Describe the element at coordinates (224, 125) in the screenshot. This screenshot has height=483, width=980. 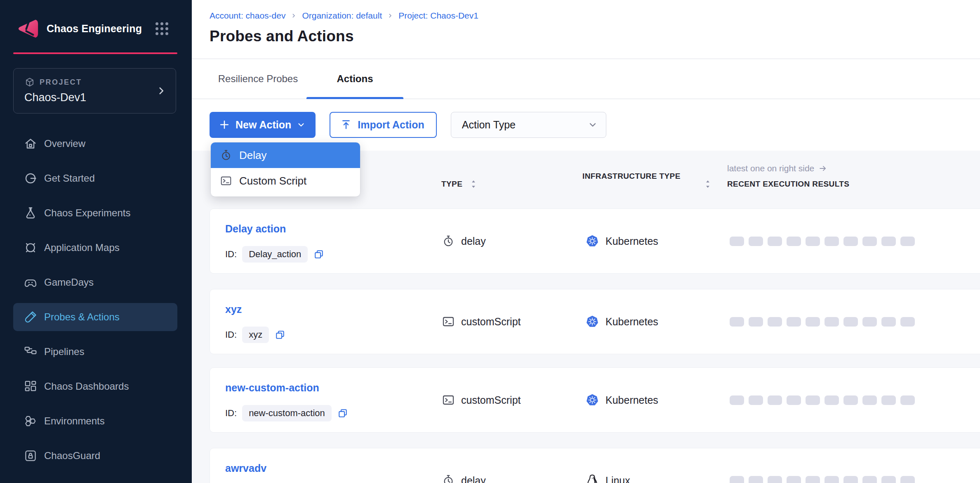
I see `plus-icon` at that location.